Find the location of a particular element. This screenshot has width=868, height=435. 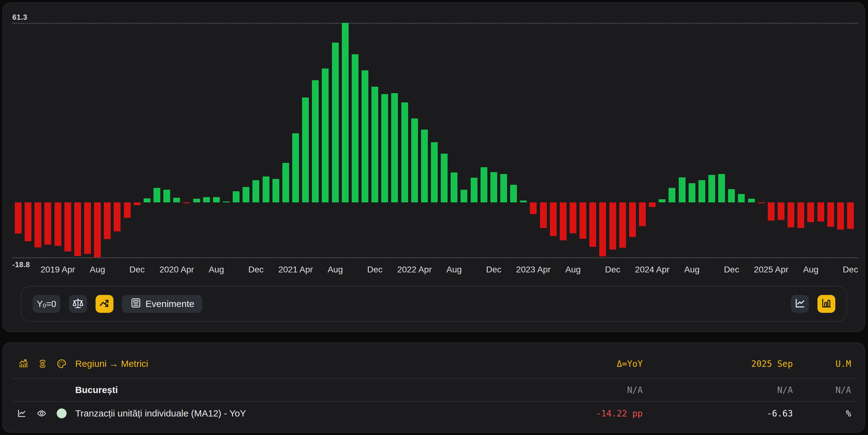

column-header-delta-yoy: Δ=YoY is located at coordinates (629, 364).